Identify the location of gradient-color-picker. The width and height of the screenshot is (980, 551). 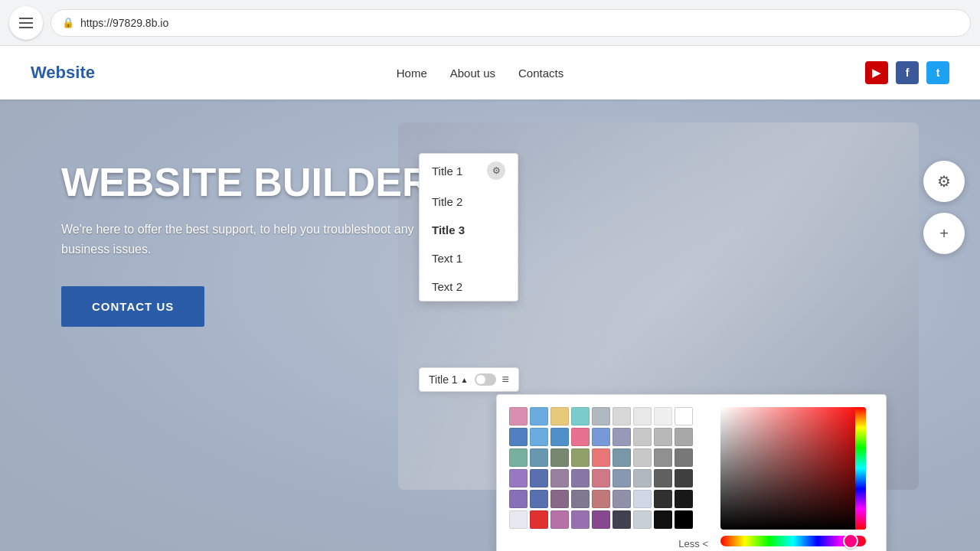
(797, 479).